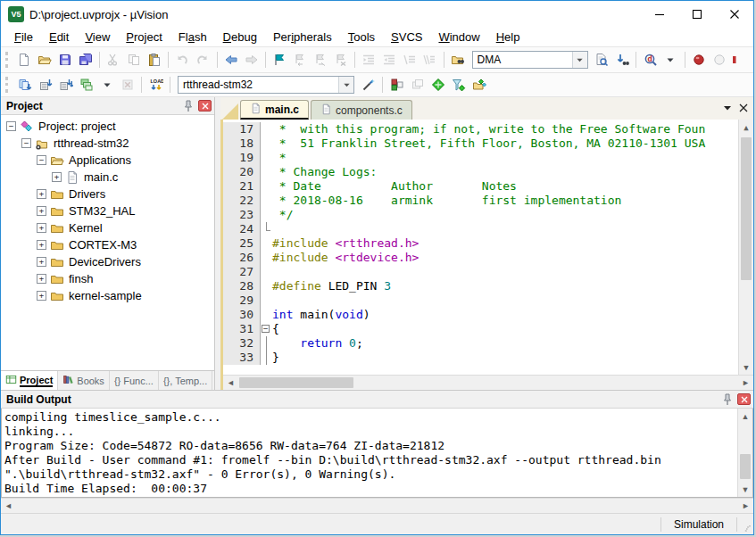 The image size is (756, 537). Describe the element at coordinates (727, 109) in the screenshot. I see `tab-list-dropdown` at that location.